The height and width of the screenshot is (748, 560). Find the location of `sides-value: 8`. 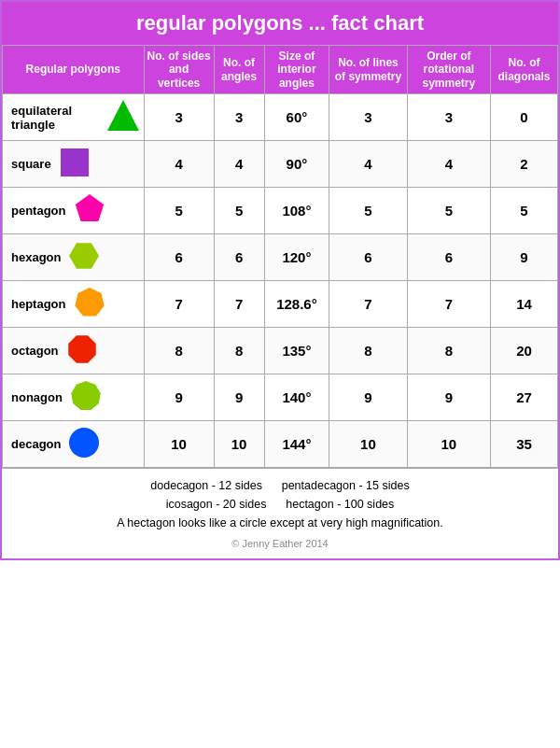

sides-value: 8 is located at coordinates (179, 351).